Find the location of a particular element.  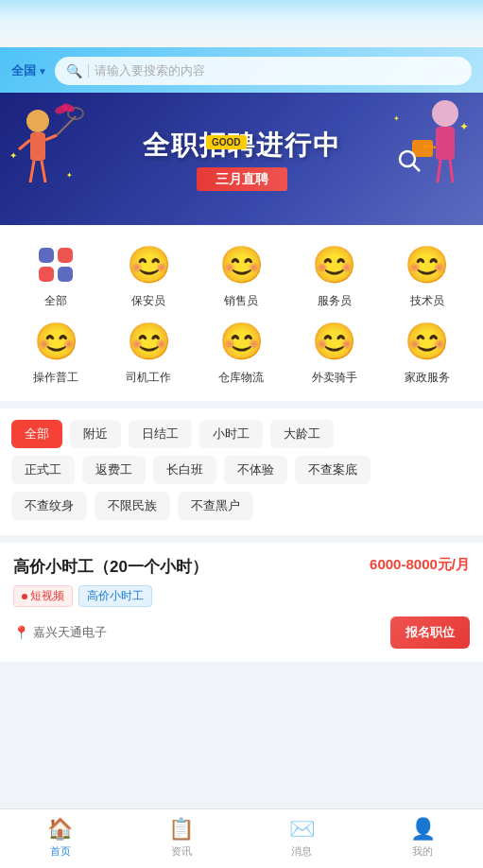

banner-right-decoration: ✦ ✦ is located at coordinates (431, 154).